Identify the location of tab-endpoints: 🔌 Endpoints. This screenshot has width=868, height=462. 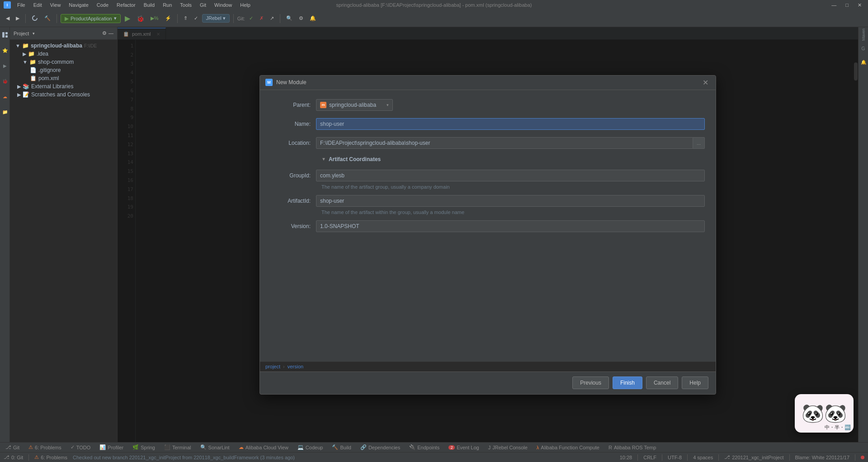
(424, 447).